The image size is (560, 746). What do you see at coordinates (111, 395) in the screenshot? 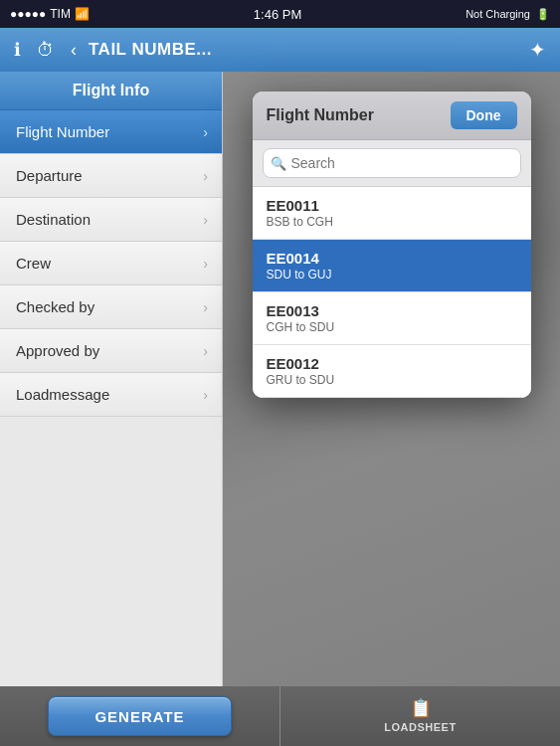
I see `sidebar-item-loadmessage: Loadmessage ›` at bounding box center [111, 395].